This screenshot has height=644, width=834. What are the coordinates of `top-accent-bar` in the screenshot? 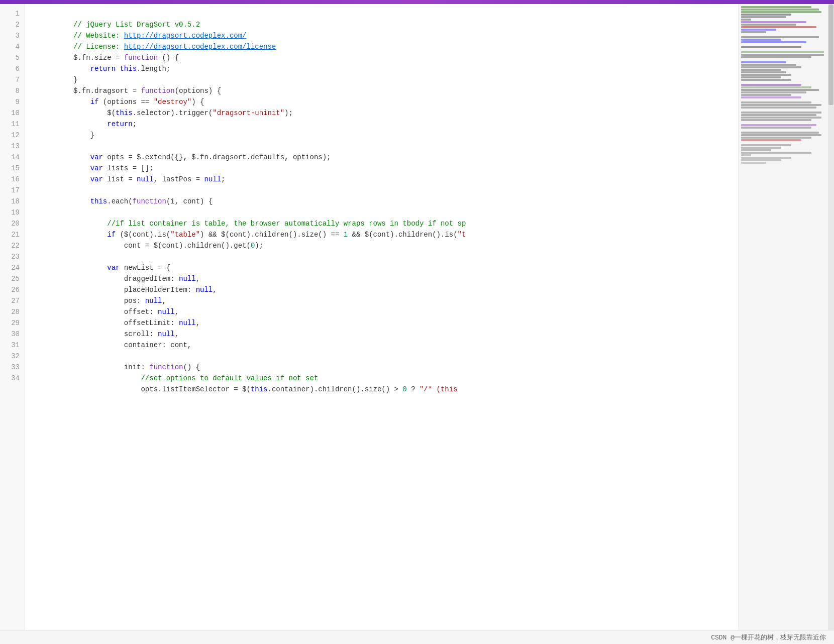 It's located at (417, 2).